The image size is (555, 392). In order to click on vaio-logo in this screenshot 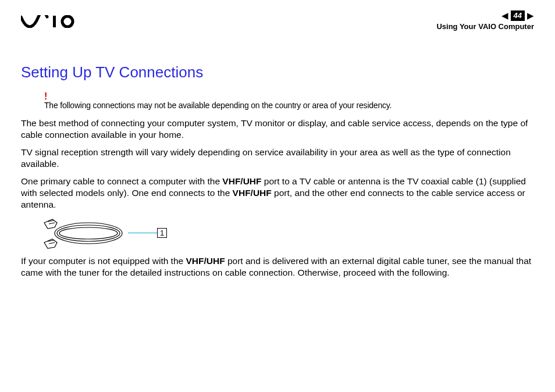, I will do `click(54, 23)`.